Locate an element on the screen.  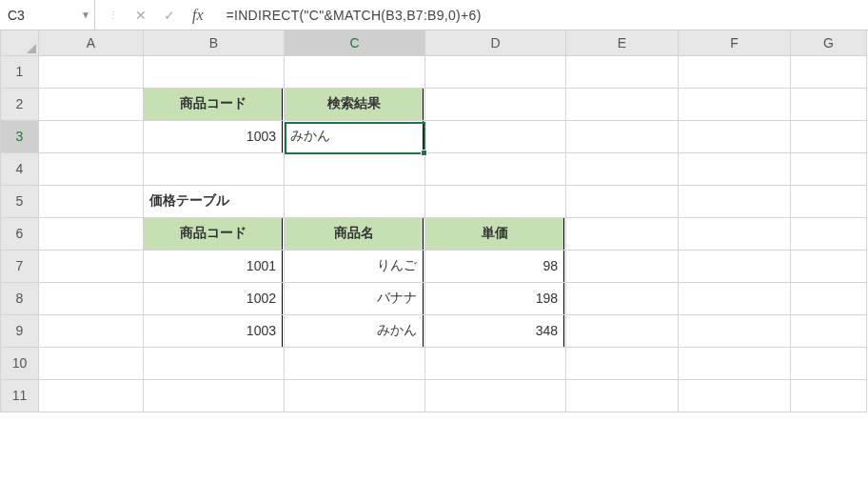
cell-C3: みかん is located at coordinates (355, 136).